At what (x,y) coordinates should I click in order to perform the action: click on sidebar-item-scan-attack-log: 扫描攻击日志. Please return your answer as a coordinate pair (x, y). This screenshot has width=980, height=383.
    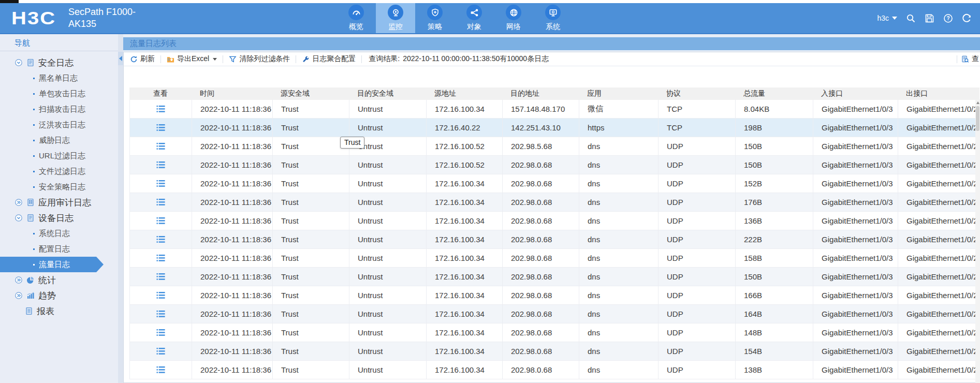
    Looking at the image, I should click on (59, 109).